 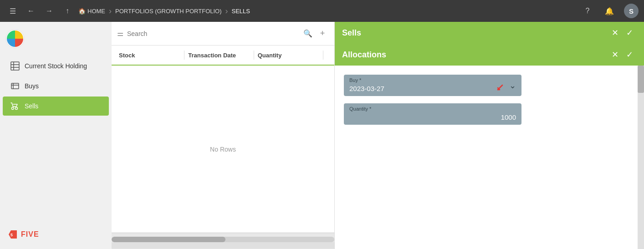 I want to click on table-icon, so click(x=15, y=66).